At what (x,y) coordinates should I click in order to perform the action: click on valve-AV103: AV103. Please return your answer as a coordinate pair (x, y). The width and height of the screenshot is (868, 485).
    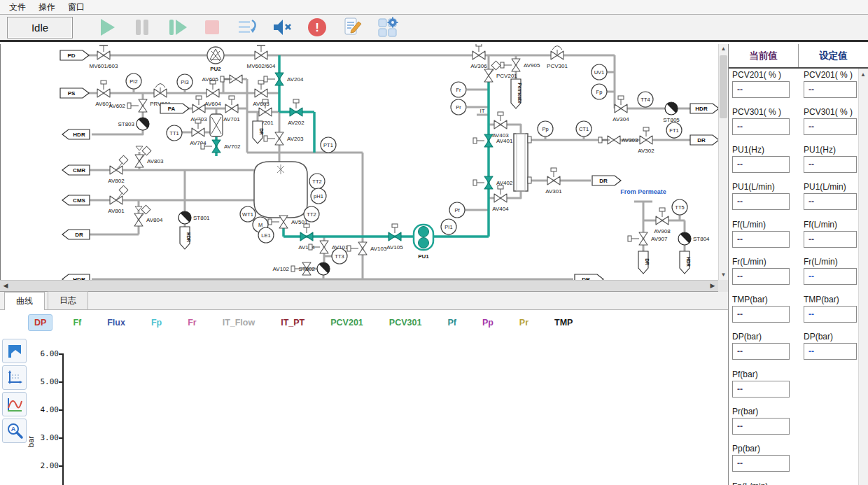
    Looking at the image, I should click on (367, 248).